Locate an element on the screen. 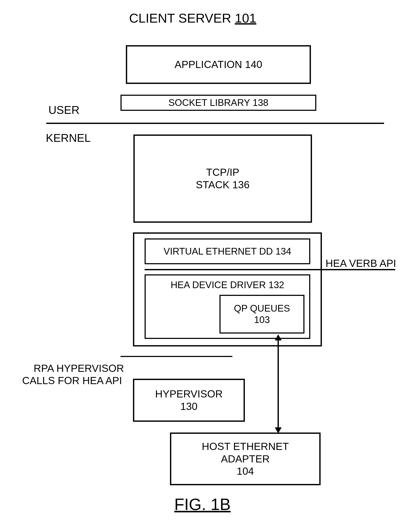 Image resolution: width=420 pixels, height=530 pixels. kernel-label: KERNEL is located at coordinates (68, 138).